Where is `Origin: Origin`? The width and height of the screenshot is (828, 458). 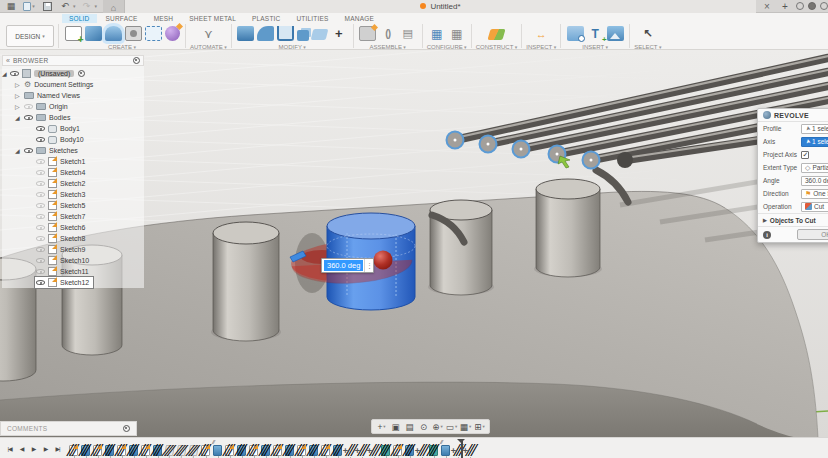
Origin: Origin is located at coordinates (73, 106).